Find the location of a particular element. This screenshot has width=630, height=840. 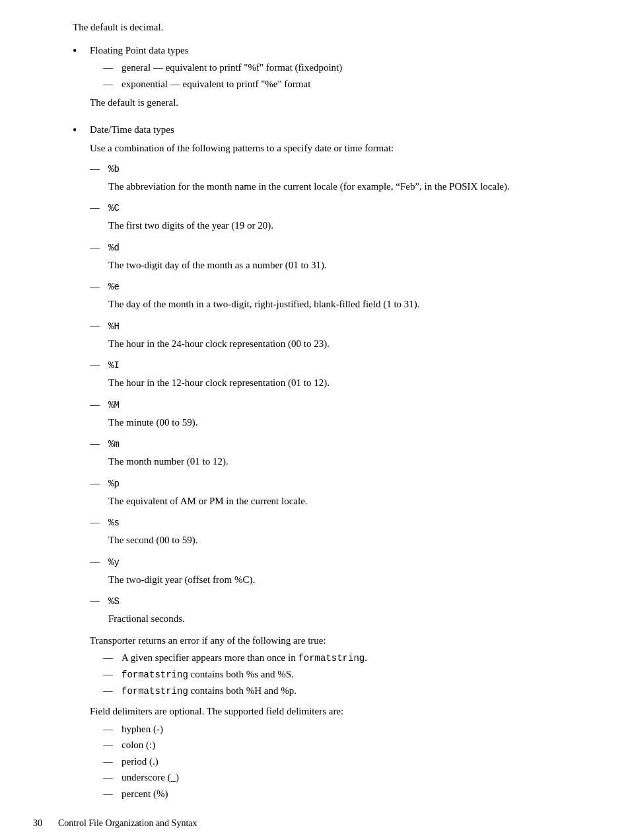

entry-H: — %H is located at coordinates (333, 326).